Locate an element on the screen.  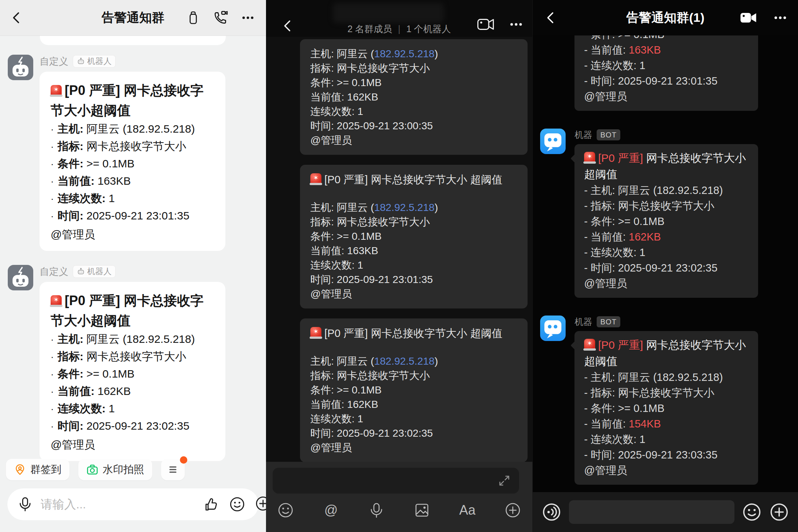
alert-field: ·时间: 2025-09-21 23:01:35 is located at coordinates (132, 216).